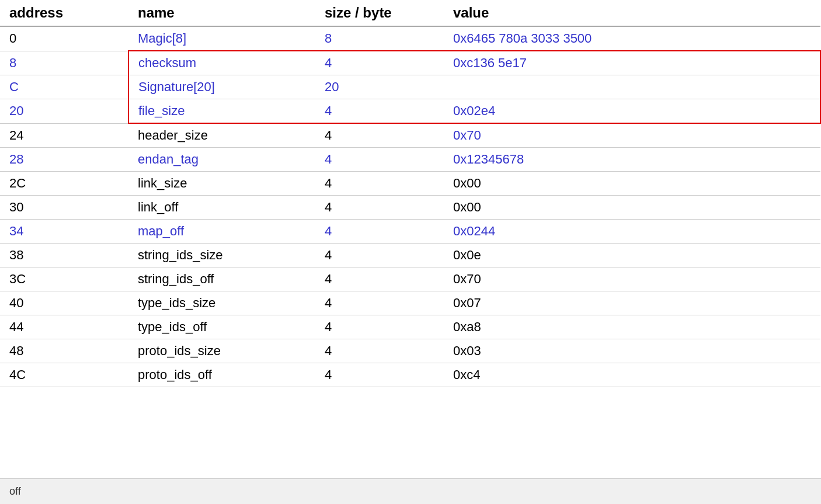  What do you see at coordinates (64, 327) in the screenshot?
I see `cell-address: 44` at bounding box center [64, 327].